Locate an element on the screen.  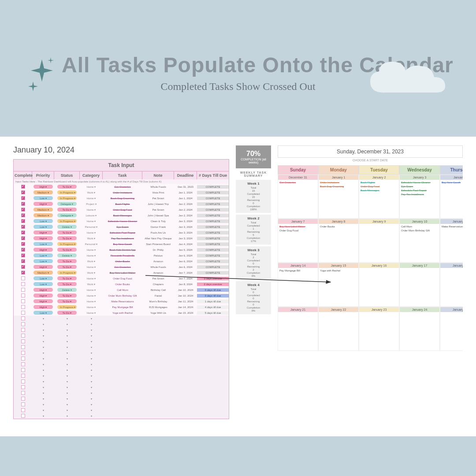
calendar-event: Eye Exam is located at coordinates (420, 186).